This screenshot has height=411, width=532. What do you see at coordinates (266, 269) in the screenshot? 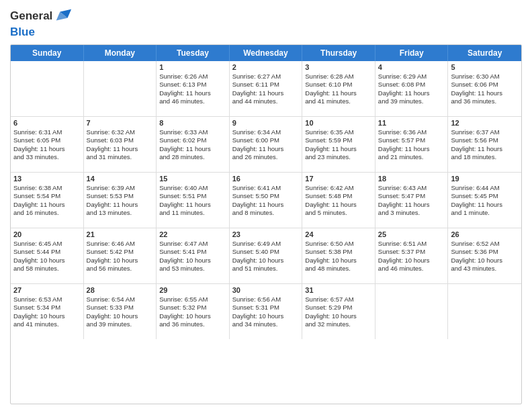
I see `cell-info-line: and 51 minutes.` at bounding box center [266, 269].